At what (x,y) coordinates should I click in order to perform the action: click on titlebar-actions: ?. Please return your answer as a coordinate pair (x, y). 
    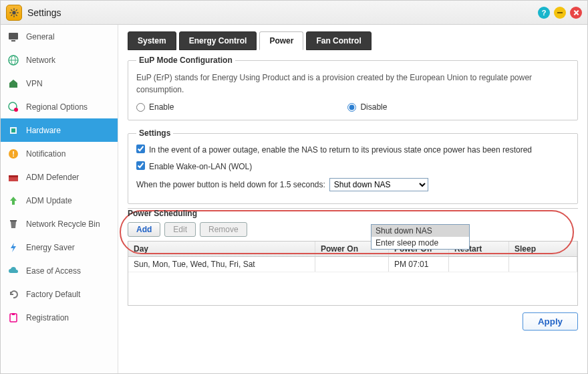
    Looking at the image, I should click on (560, 13).